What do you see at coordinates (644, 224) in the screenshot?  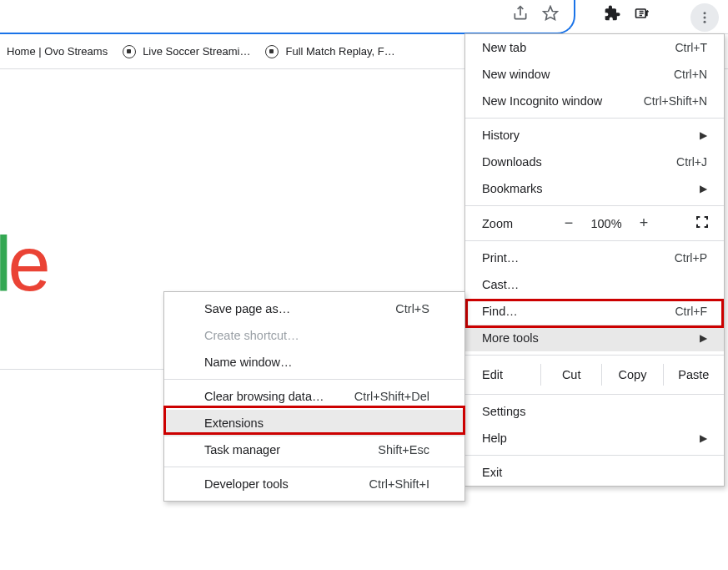 I see `zoom-in-button: +` at bounding box center [644, 224].